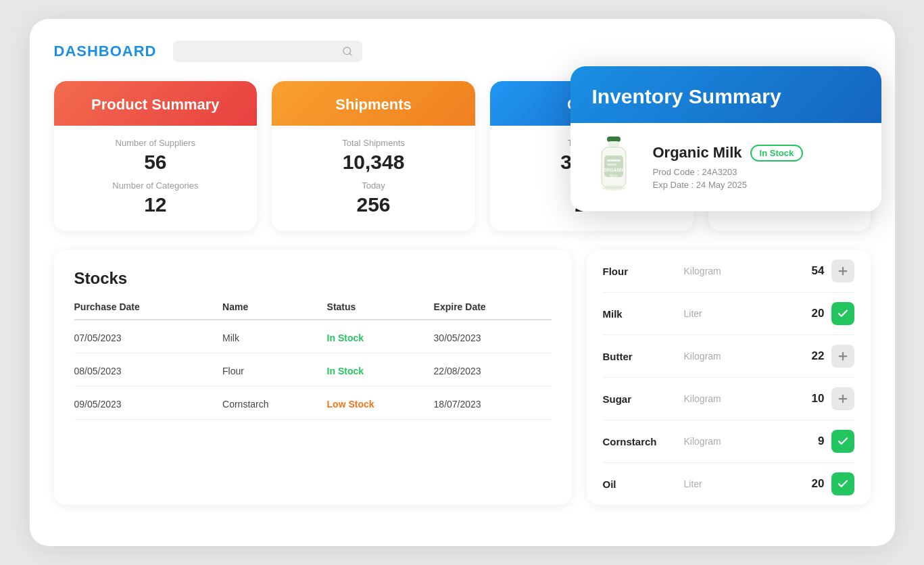 The height and width of the screenshot is (565, 924). What do you see at coordinates (726, 95) in the screenshot?
I see `inventory-summary-header: Inventory Summary` at bounding box center [726, 95].